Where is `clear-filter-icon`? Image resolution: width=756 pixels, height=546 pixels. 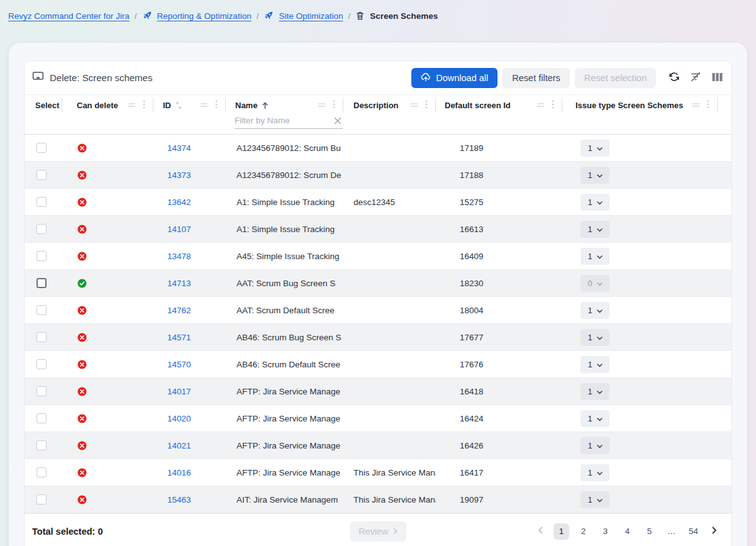
clear-filter-icon is located at coordinates (338, 121).